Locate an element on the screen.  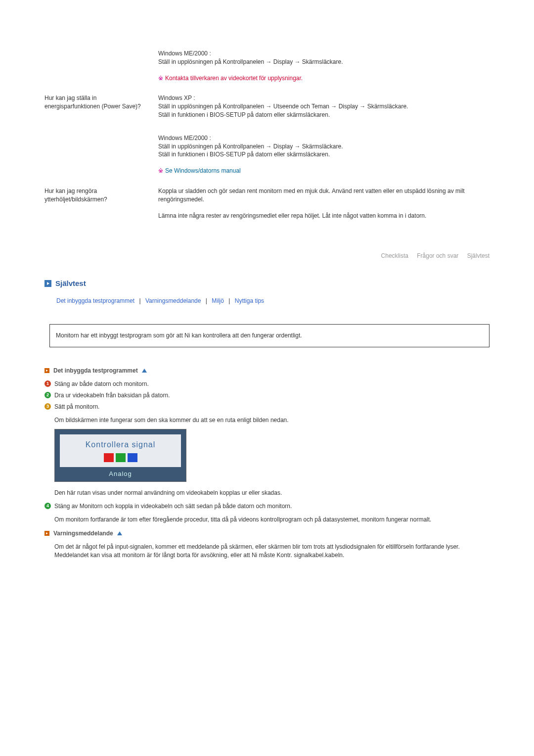
arrow-box-icon is located at coordinates (48, 284).